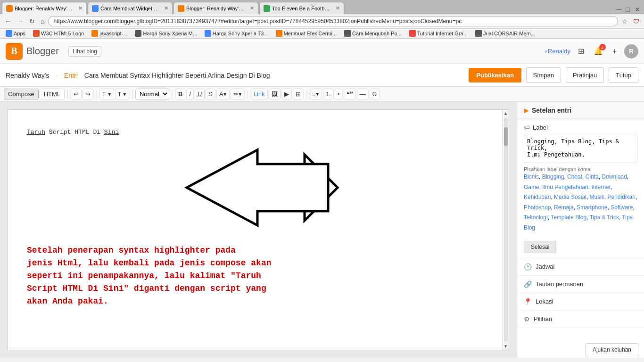  What do you see at coordinates (44, 8) in the screenshot?
I see `tab-1: Blogger: Renaldy Way's – E... ✕` at bounding box center [44, 8].